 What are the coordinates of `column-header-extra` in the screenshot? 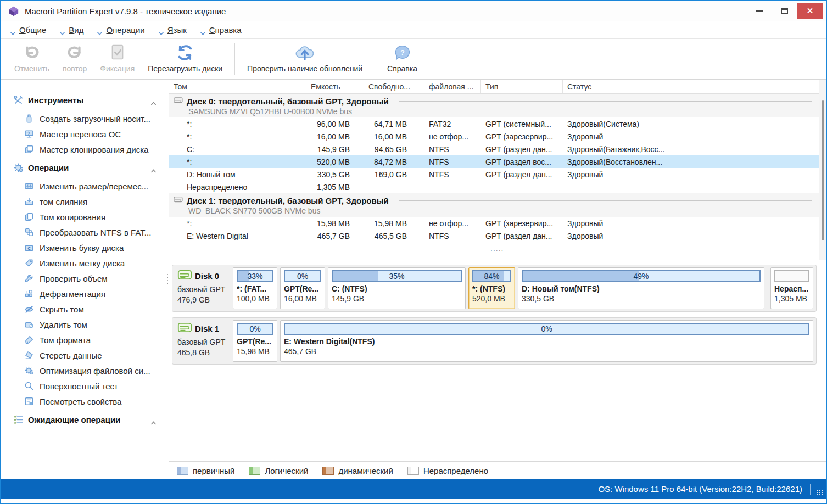 It's located at (752, 87).